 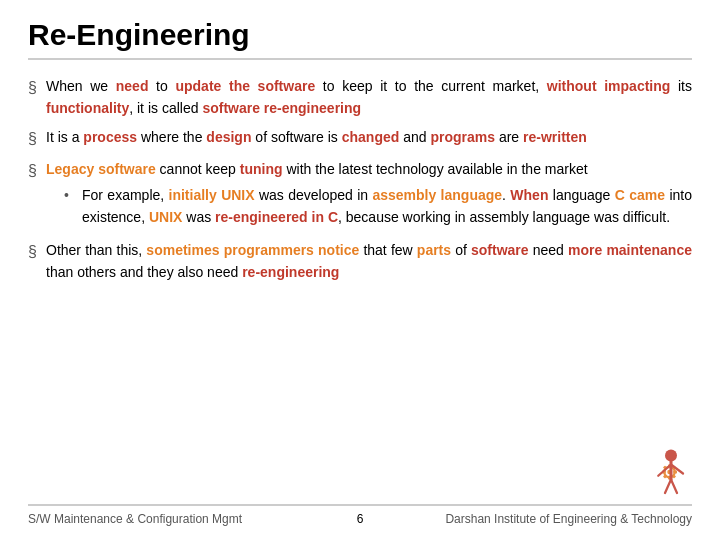 I want to click on bullet-item-1: §It is a process where the design of sof…, so click(x=360, y=139).